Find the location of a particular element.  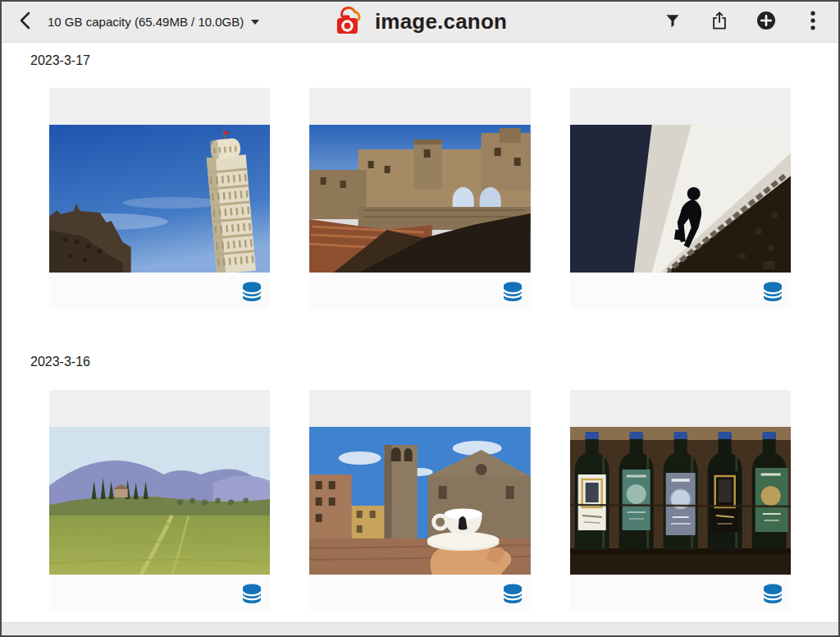

photo-thumbnail-tuscany-field is located at coordinates (159, 501).